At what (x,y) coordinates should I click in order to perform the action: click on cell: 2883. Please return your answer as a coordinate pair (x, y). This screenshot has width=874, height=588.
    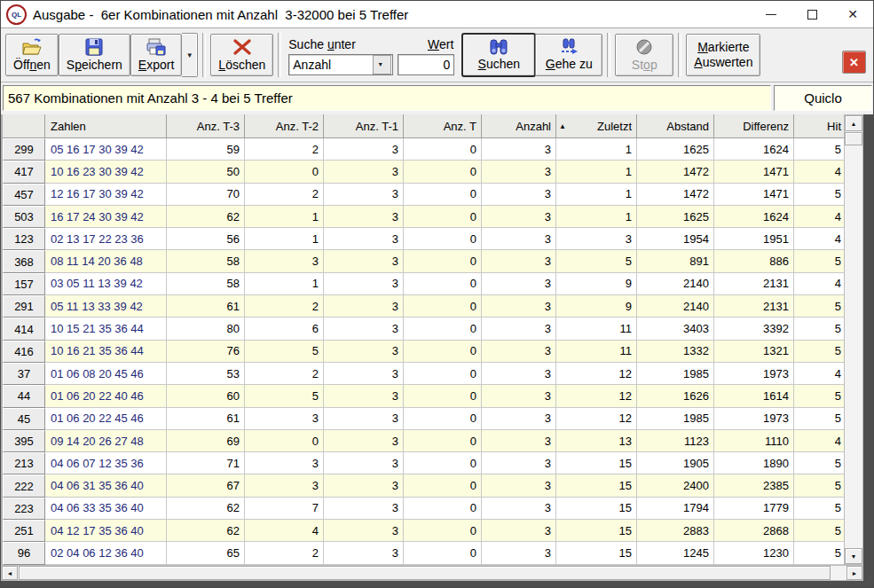
    Looking at the image, I should click on (676, 530).